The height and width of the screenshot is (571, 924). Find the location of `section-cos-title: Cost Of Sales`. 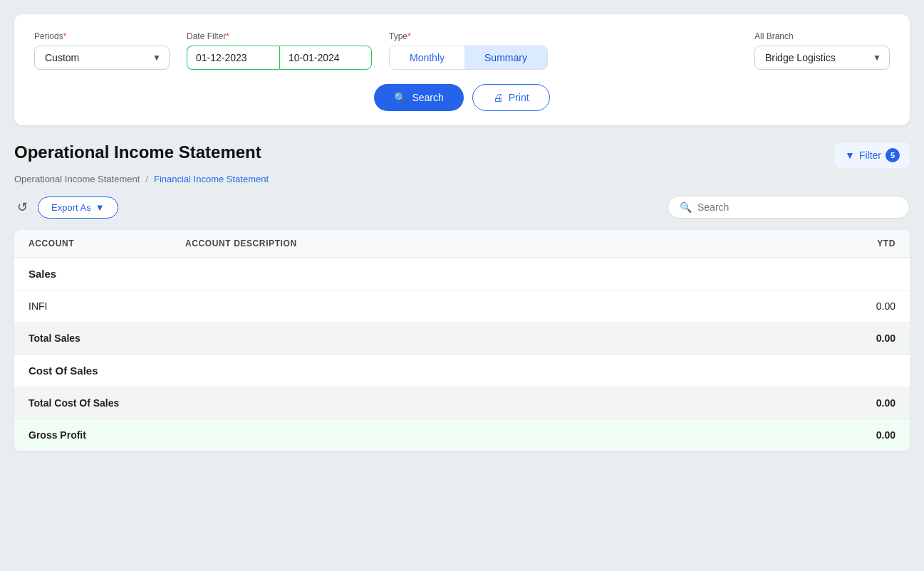

section-cos-title: Cost Of Sales is located at coordinates (63, 370).